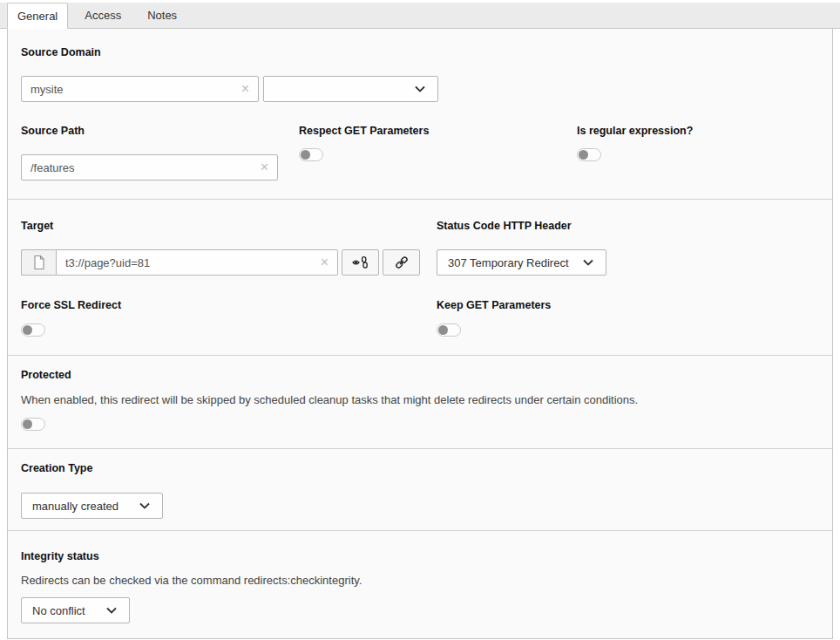 This screenshot has height=640, width=840. What do you see at coordinates (420, 489) in the screenshot?
I see `section-creation-type: Creation Type manually created` at bounding box center [420, 489].